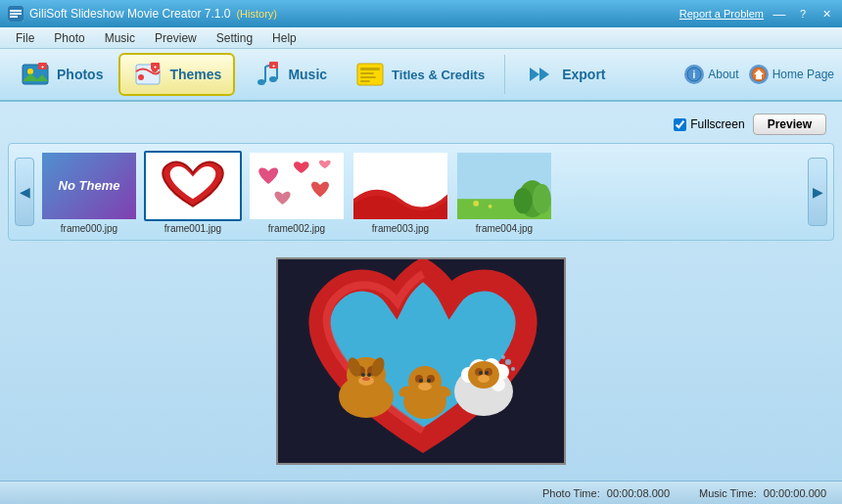  I want to click on music-time-status: Music Time: 00:00:00.000, so click(763, 493).